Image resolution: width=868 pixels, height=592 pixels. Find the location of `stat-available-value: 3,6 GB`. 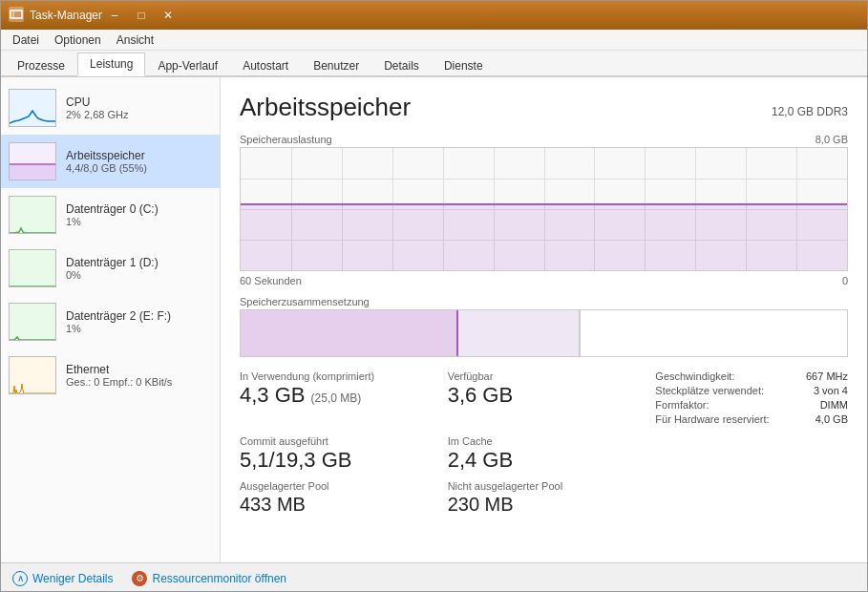

stat-available-value: 3,6 GB is located at coordinates (544, 395).